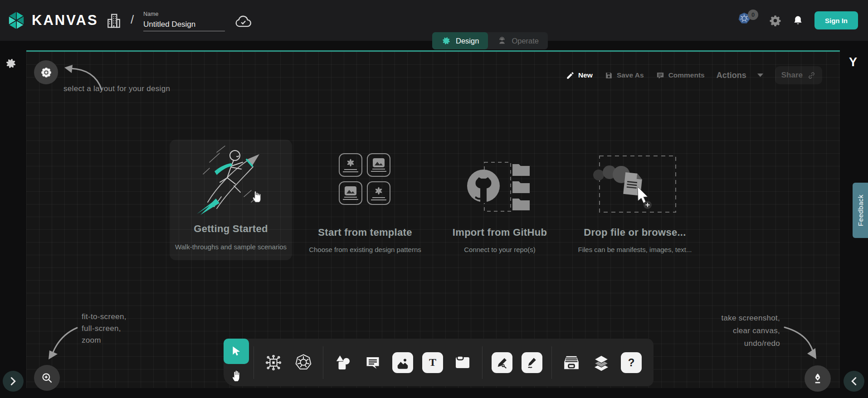 The image size is (868, 398). Describe the element at coordinates (854, 381) in the screenshot. I see `chevron-left-icon` at that location.